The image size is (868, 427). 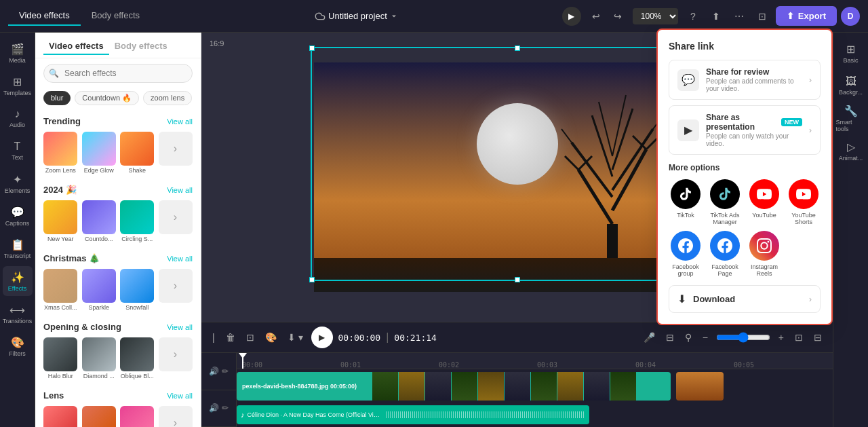 What do you see at coordinates (764, 202) in the screenshot?
I see `social-youtube: YouTube` at bounding box center [764, 202].